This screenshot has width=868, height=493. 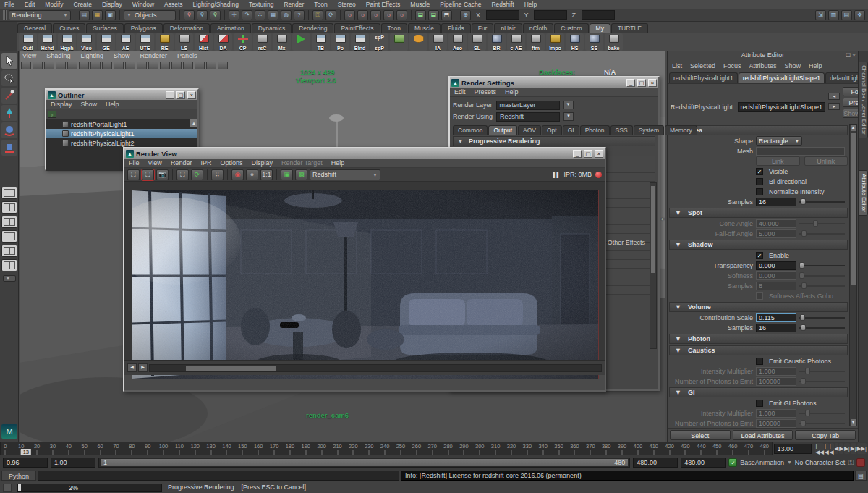 I want to click on shelf-tab-my: My, so click(x=600, y=28).